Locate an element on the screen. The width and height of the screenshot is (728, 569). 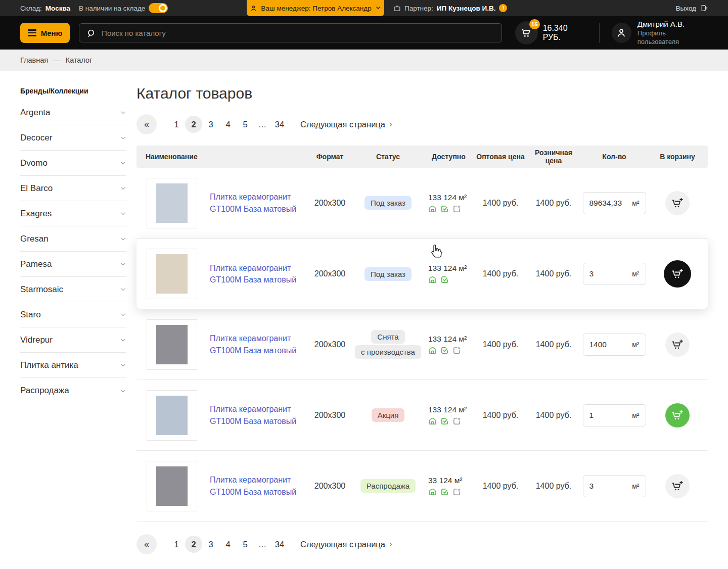
sidebar-item-vidrepur: Vidrepur is located at coordinates (73, 340).